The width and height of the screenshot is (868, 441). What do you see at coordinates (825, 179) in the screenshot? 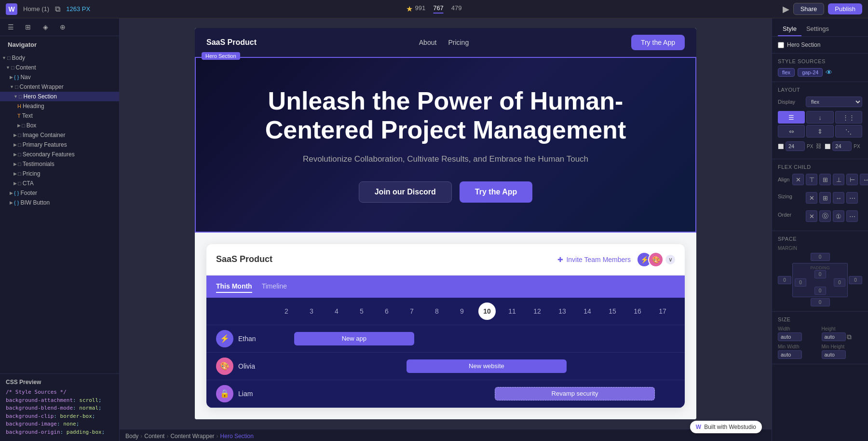
I see `align-center-btn: ⊞` at bounding box center [825, 179].